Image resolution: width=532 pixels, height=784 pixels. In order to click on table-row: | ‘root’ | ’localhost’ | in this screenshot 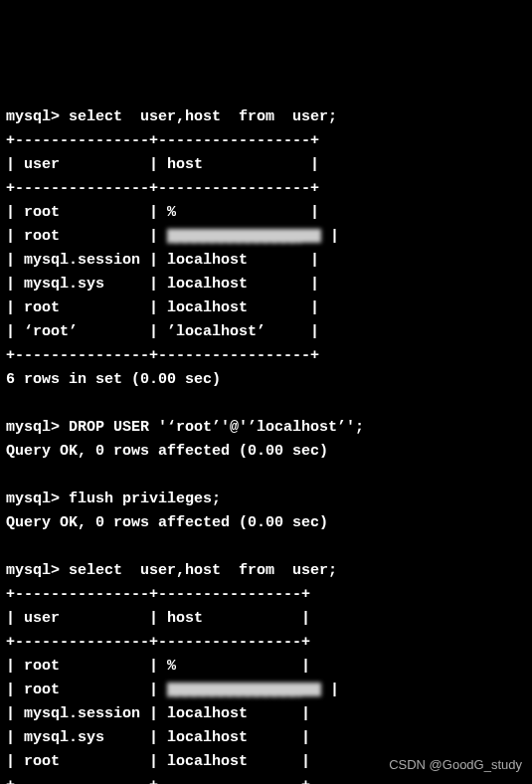, I will do `click(163, 332)`.